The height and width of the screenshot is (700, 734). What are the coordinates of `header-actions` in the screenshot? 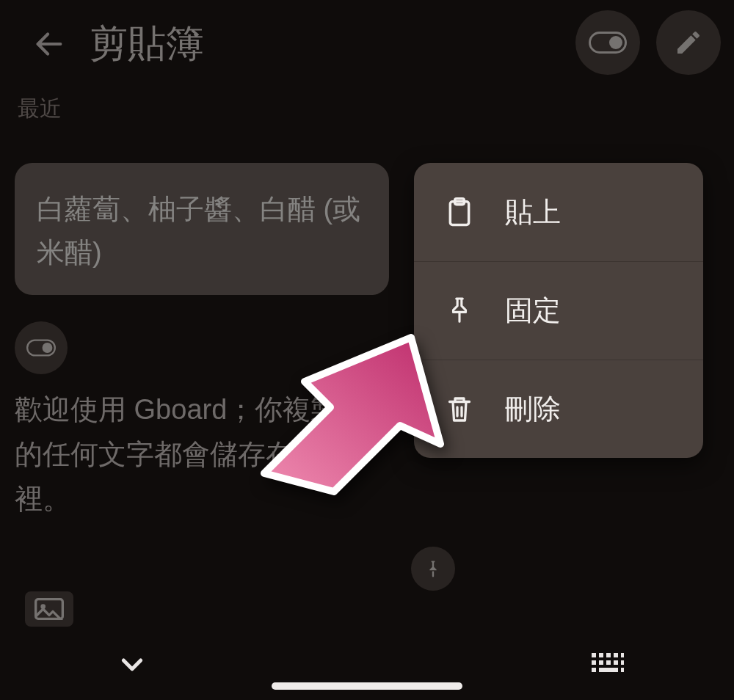 It's located at (648, 43).